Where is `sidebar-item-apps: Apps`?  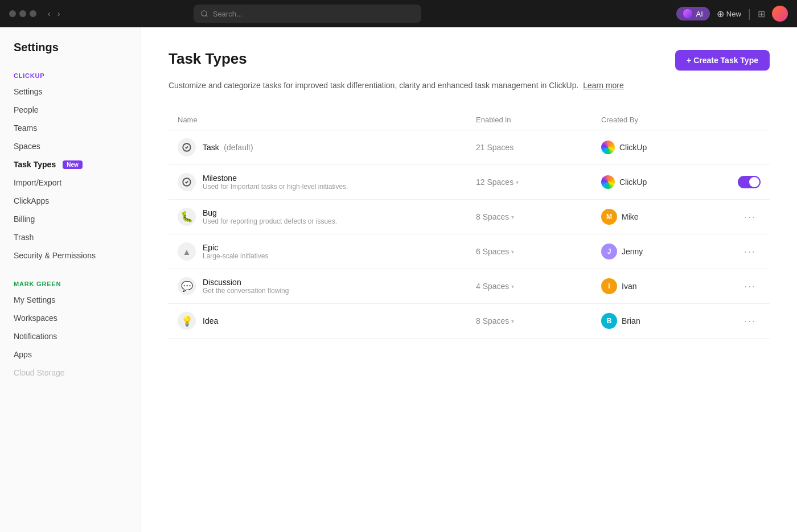
sidebar-item-apps: Apps is located at coordinates (71, 354).